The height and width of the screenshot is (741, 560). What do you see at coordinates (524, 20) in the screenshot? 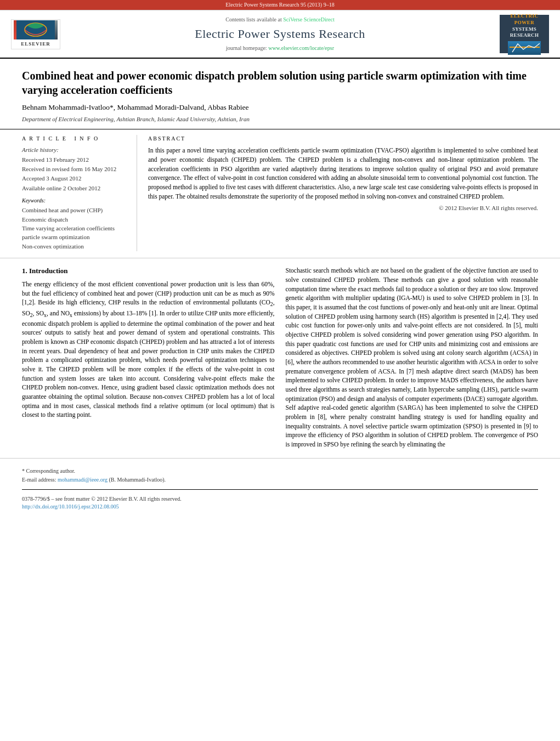
I see `journal-logo-top: ELECTRIC POWER` at bounding box center [524, 20].